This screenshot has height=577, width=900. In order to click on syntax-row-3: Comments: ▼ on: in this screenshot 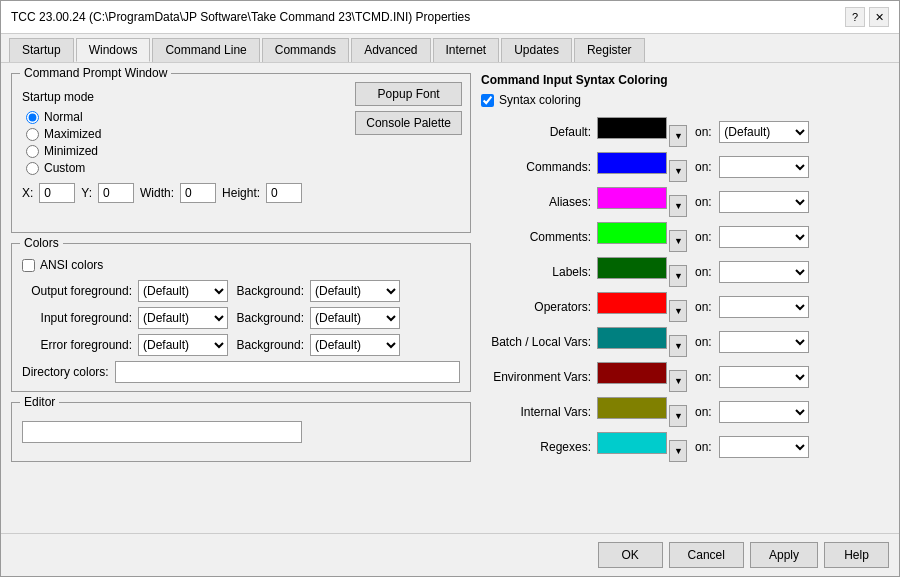, I will do `click(685, 237)`.